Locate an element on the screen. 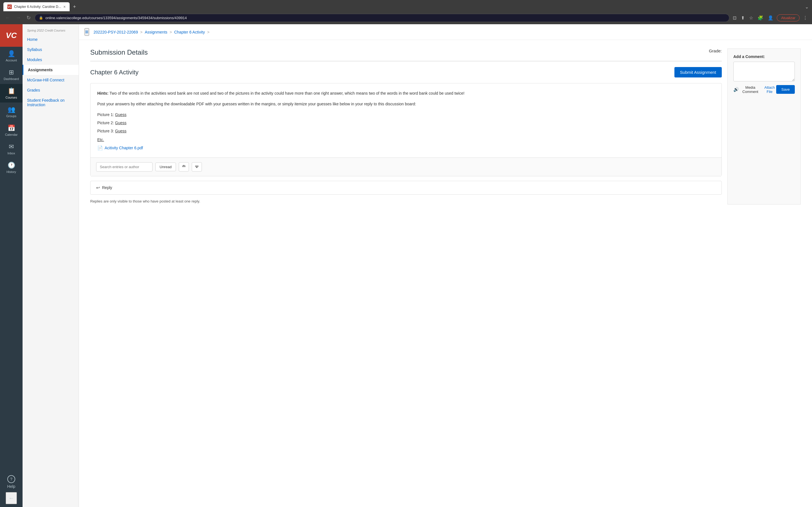 The height and width of the screenshot is (507, 812). submission-header: Submission Details Grade: is located at coordinates (406, 55).